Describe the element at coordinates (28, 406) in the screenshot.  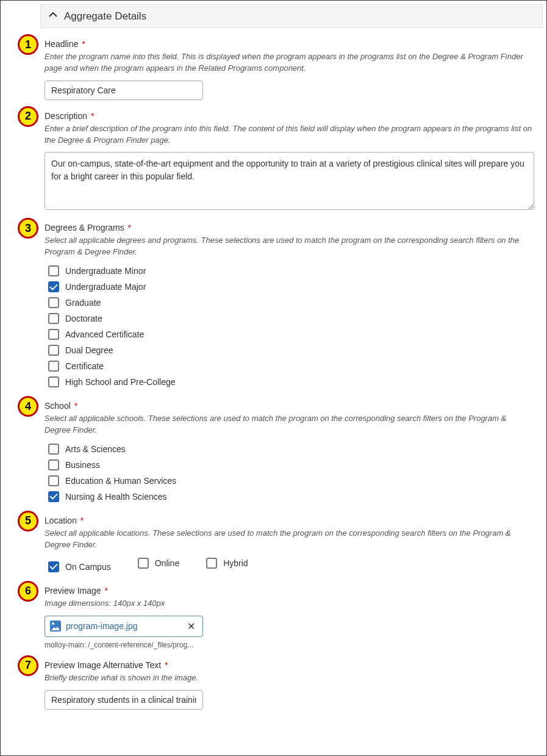
I see `step-badge-4: 4` at that location.